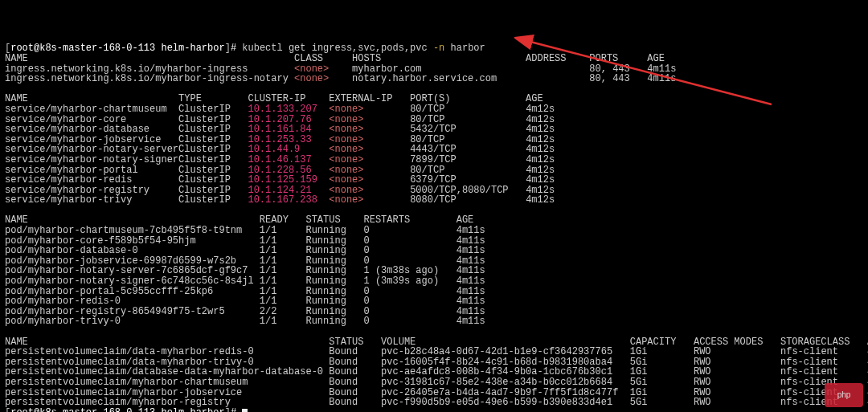  What do you see at coordinates (370, 200) in the screenshot?
I see `svc-externalip: <none>` at bounding box center [370, 200].